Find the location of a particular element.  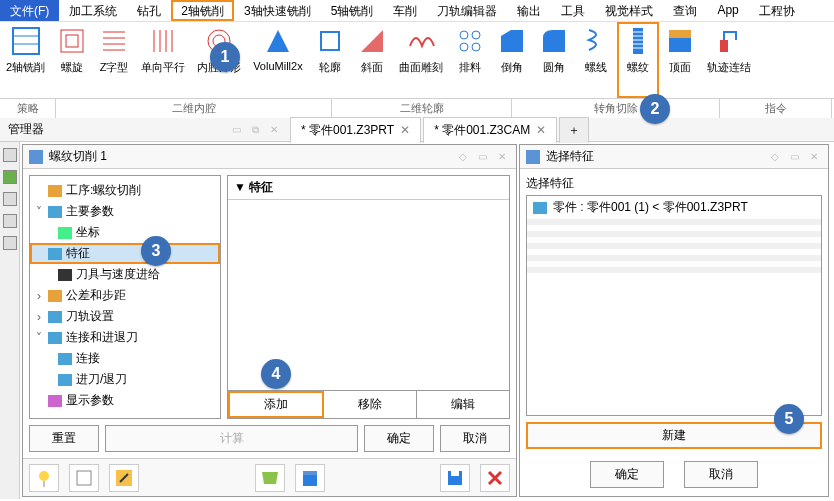

menu-item: 工程协 is located at coordinates (777, 10).